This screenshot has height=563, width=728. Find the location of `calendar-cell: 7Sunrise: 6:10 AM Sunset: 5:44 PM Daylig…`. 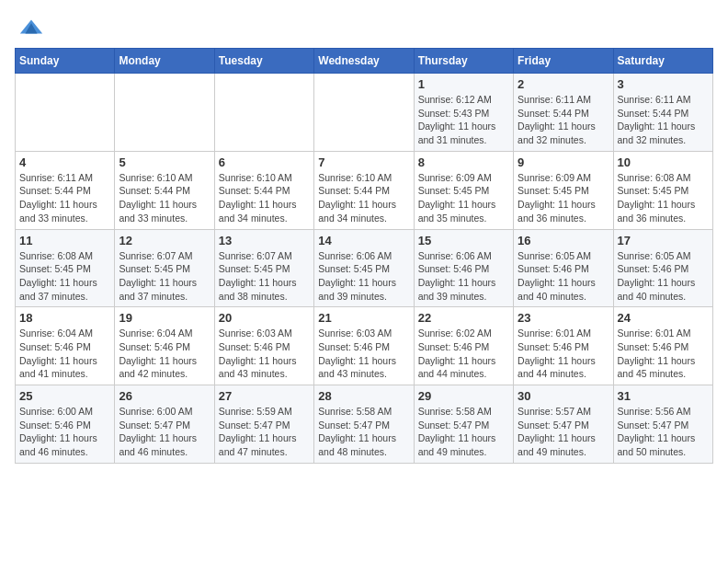

calendar-cell: 7Sunrise: 6:10 AM Sunset: 5:44 PM Daylig… is located at coordinates (364, 190).